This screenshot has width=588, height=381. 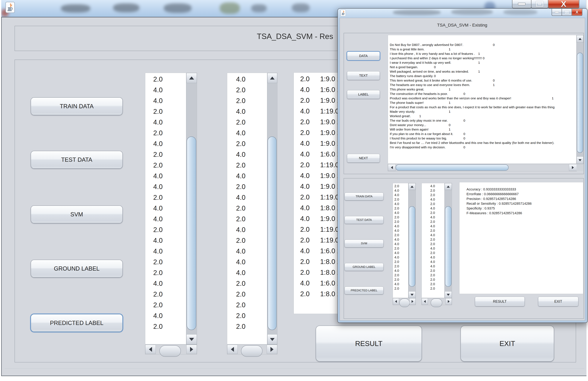 I want to click on label-button: LABEL, so click(x=363, y=94).